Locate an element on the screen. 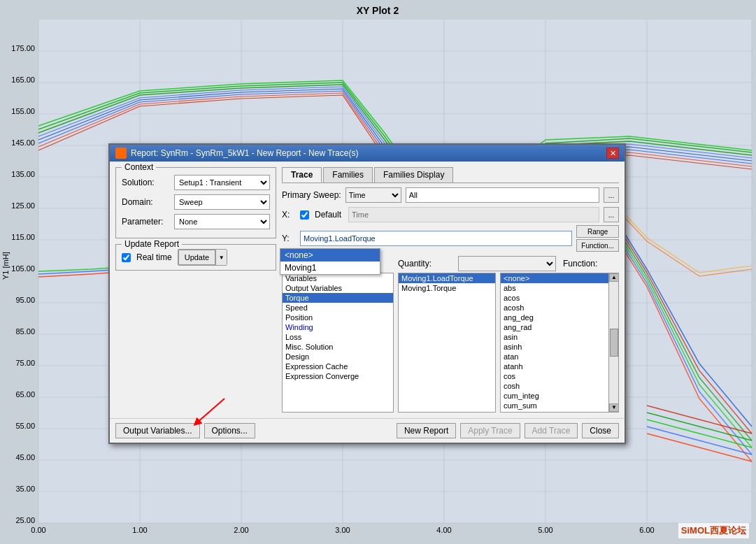  function-scrollbar: ▲ ▼ is located at coordinates (613, 343).